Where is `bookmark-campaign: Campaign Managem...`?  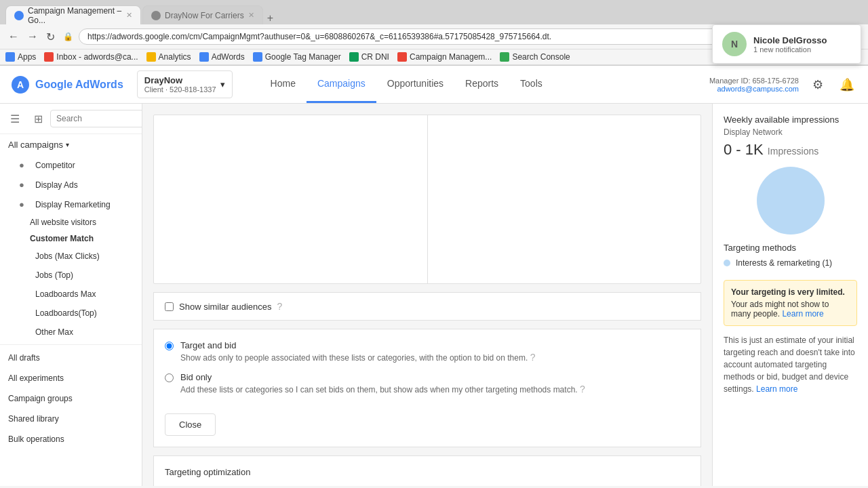 bookmark-campaign: Campaign Managem... is located at coordinates (445, 57).